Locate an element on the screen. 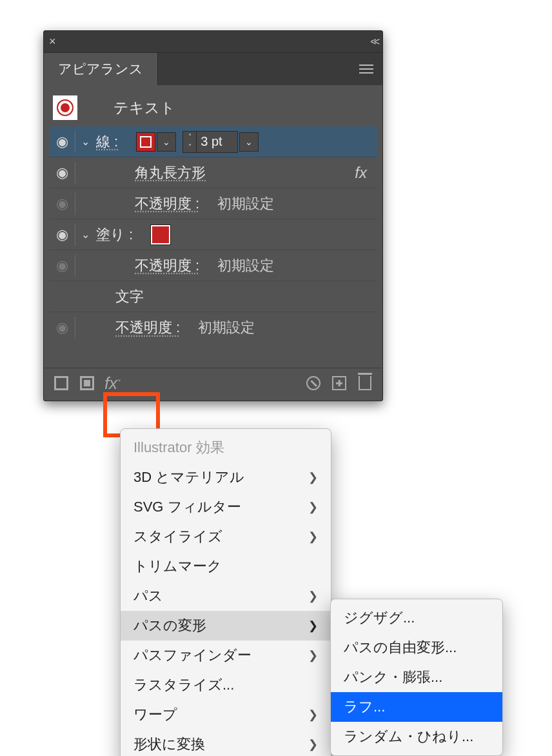  step-down-icon: ˅ is located at coordinates (190, 147).